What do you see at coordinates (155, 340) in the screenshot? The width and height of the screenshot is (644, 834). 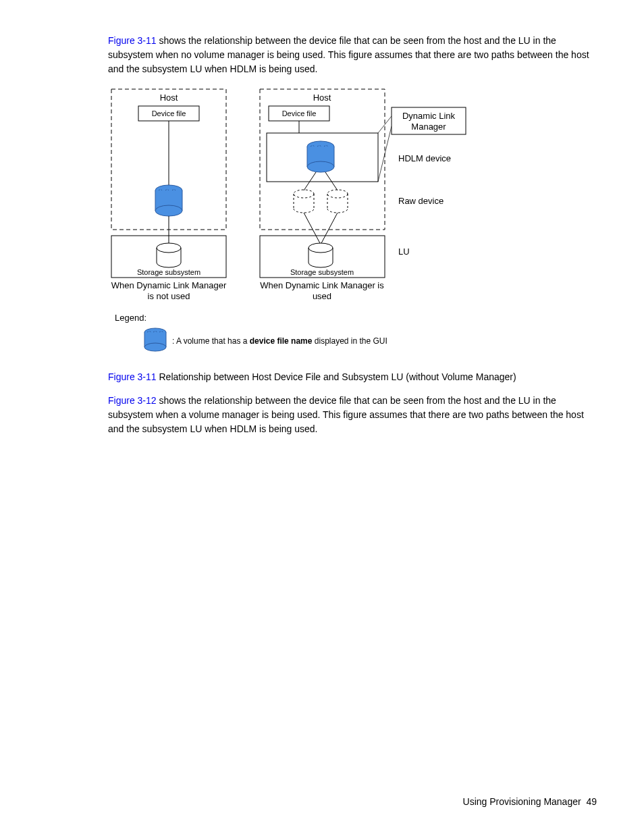 I see `legend-volume-icon` at bounding box center [155, 340].